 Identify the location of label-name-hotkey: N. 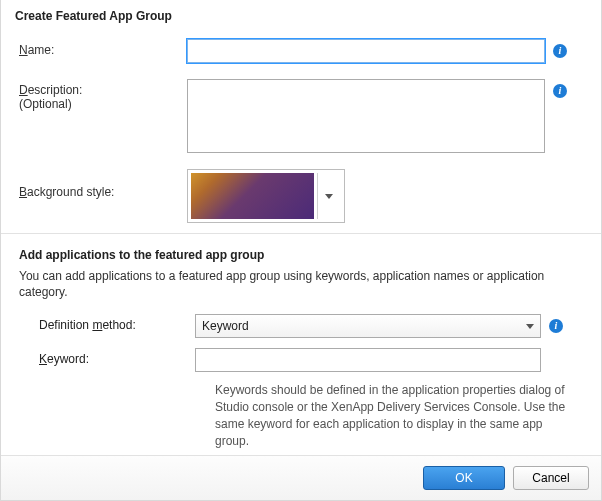
(24, 50).